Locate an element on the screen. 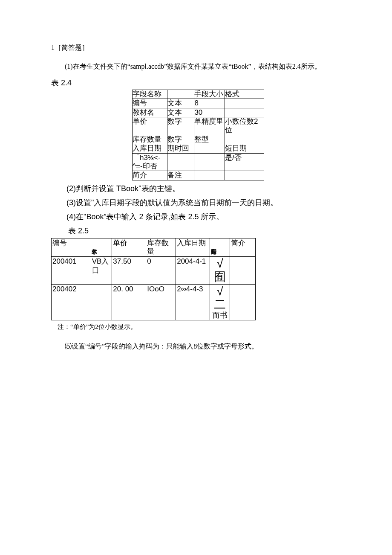 The height and width of the screenshot is (555, 392). cell: 豆需翻印否 is located at coordinates (220, 247).